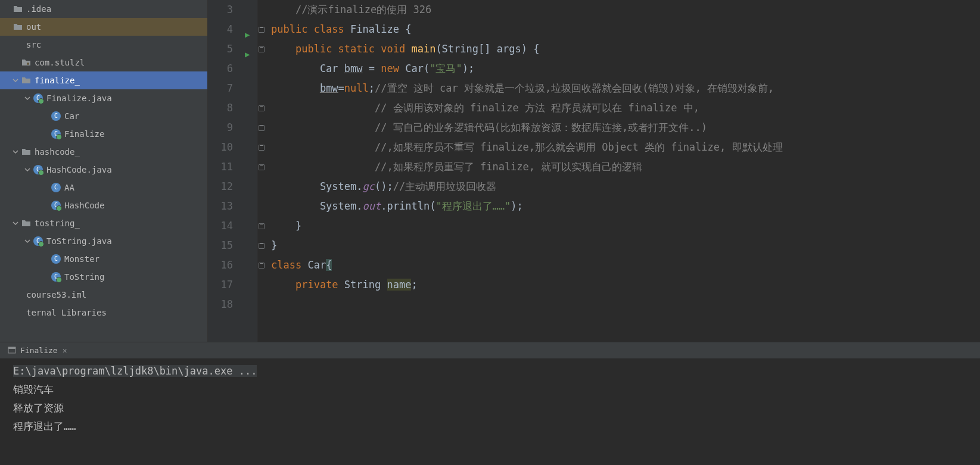 Image resolution: width=980 pixels, height=465 pixels. Describe the element at coordinates (114, 45) in the screenshot. I see `tree-item-label: src` at that location.